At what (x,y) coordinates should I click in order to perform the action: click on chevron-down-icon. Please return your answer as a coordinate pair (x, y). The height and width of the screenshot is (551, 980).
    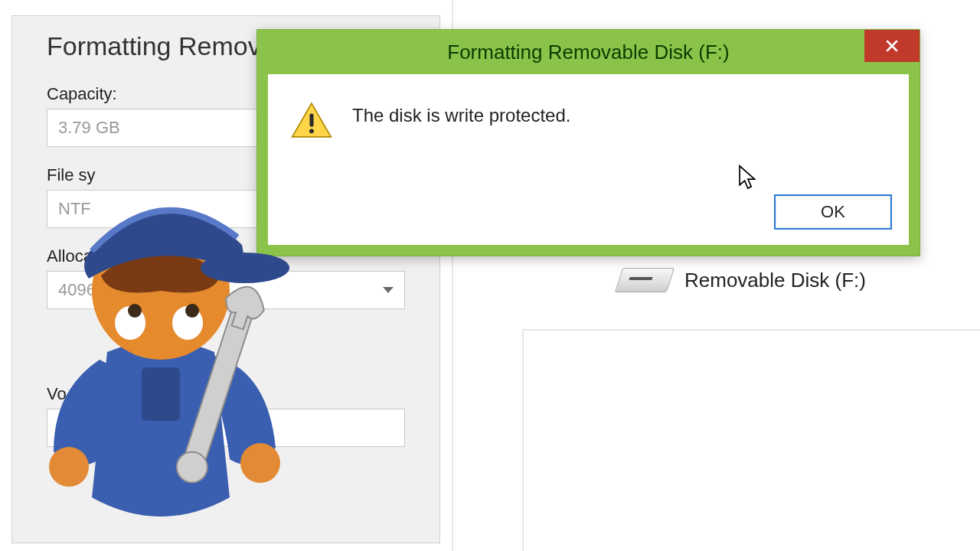
    Looking at the image, I should click on (388, 290).